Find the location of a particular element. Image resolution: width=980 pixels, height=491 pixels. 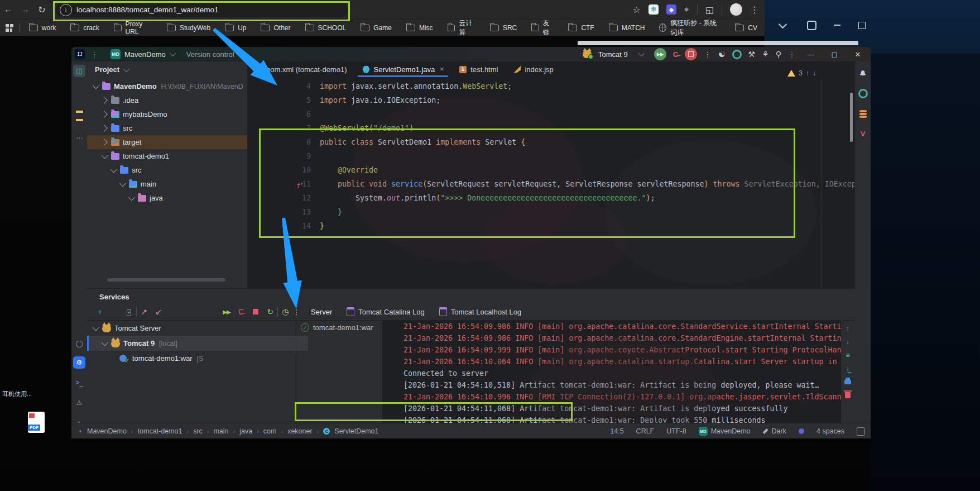

breadcrumb-item: ServletDemo1 is located at coordinates (356, 431).